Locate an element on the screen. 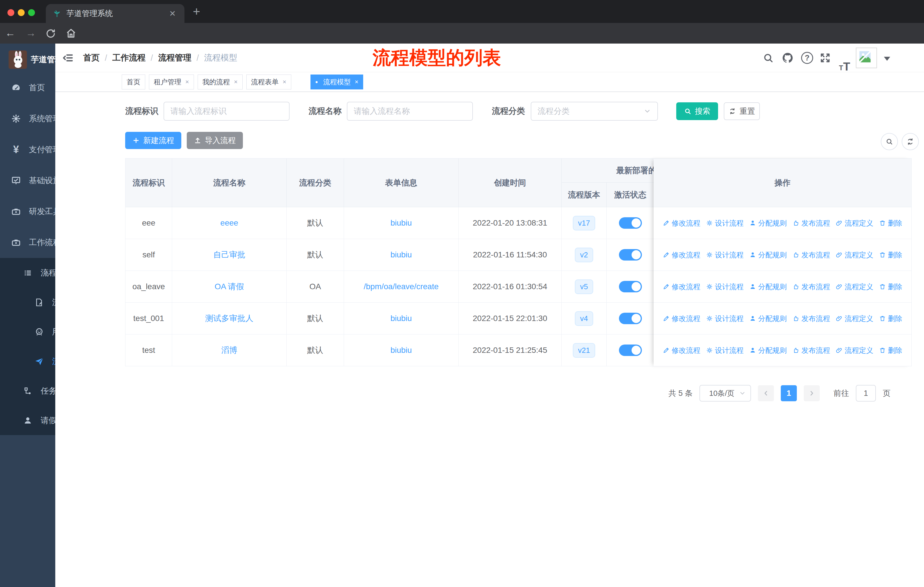  process-key-input is located at coordinates (226, 111).